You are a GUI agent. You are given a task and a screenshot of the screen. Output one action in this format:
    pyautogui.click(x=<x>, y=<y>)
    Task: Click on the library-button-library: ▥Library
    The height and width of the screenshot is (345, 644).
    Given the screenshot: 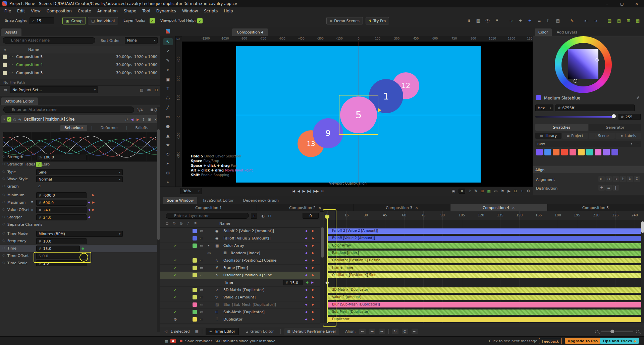 What is the action you would take?
    pyautogui.click(x=548, y=136)
    